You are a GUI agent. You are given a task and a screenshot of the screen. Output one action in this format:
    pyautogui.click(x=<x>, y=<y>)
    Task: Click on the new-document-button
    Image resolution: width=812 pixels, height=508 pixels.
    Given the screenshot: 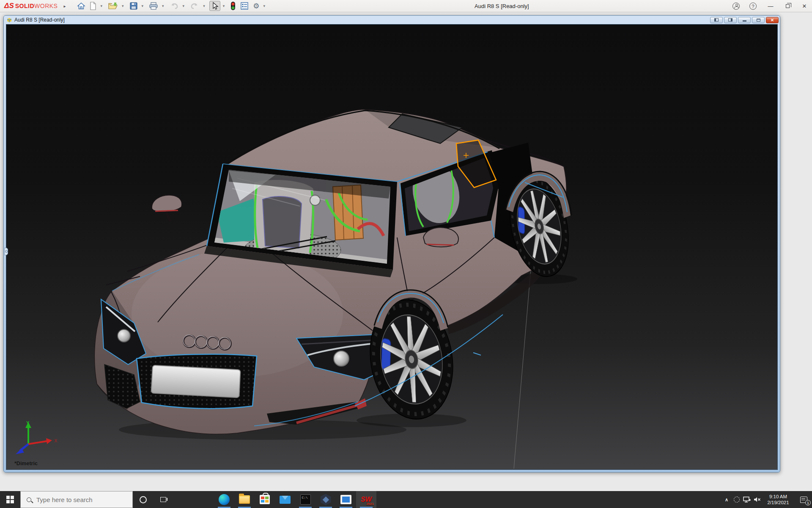 What is the action you would take?
    pyautogui.click(x=93, y=6)
    